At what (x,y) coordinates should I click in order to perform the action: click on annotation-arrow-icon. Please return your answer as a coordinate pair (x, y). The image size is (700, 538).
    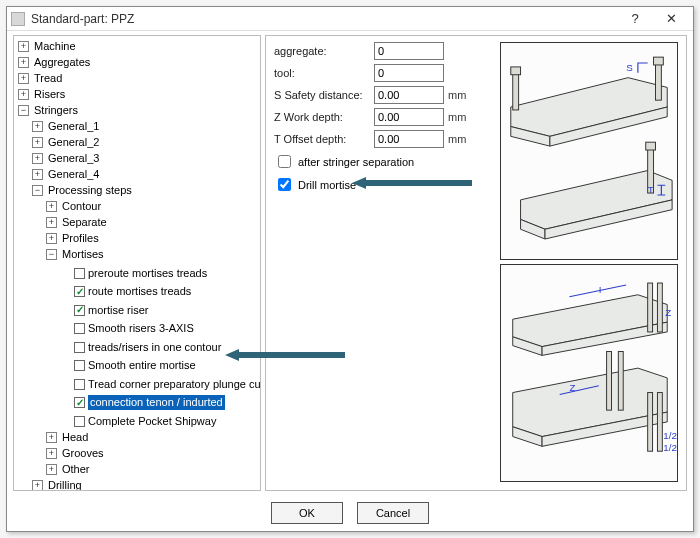
    Looking at the image, I should click on (412, 183).